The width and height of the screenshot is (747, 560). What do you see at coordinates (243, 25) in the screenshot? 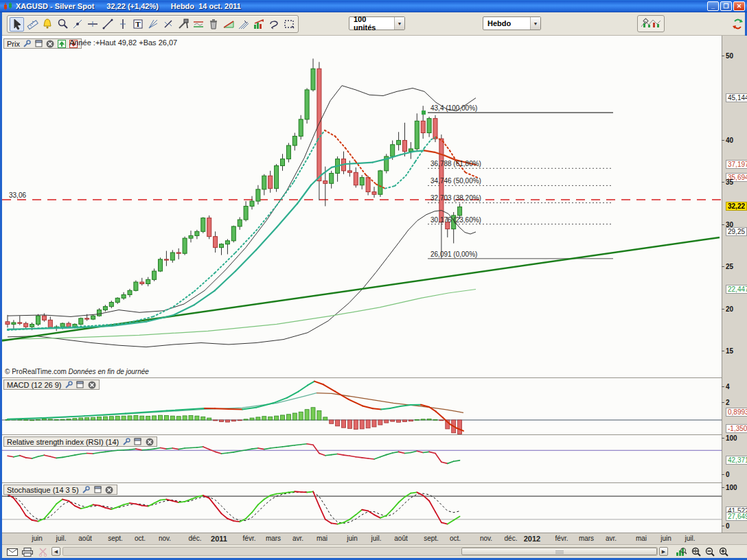
I see `tool-pitchfork-button` at bounding box center [243, 25].